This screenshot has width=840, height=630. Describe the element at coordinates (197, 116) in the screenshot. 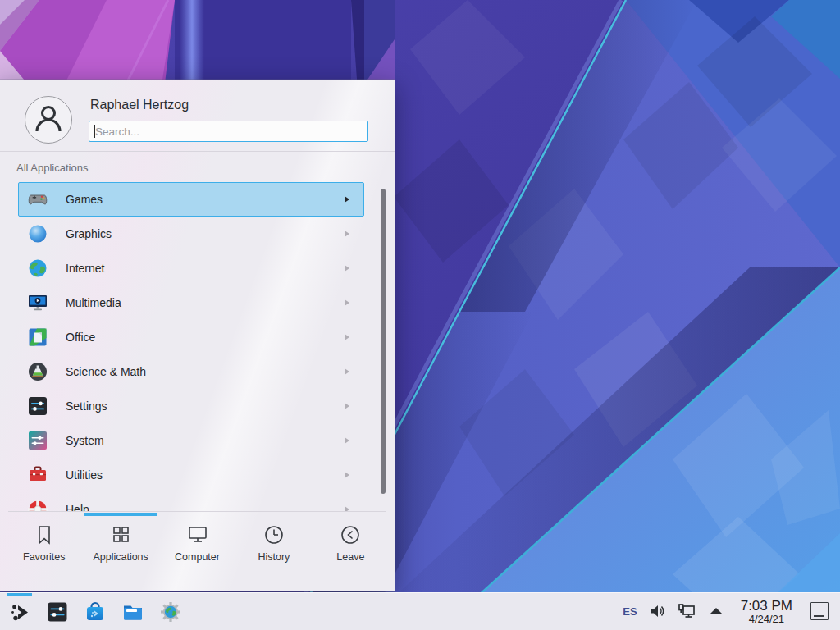

I see `launcher-header: Raphael Hertzog` at that location.